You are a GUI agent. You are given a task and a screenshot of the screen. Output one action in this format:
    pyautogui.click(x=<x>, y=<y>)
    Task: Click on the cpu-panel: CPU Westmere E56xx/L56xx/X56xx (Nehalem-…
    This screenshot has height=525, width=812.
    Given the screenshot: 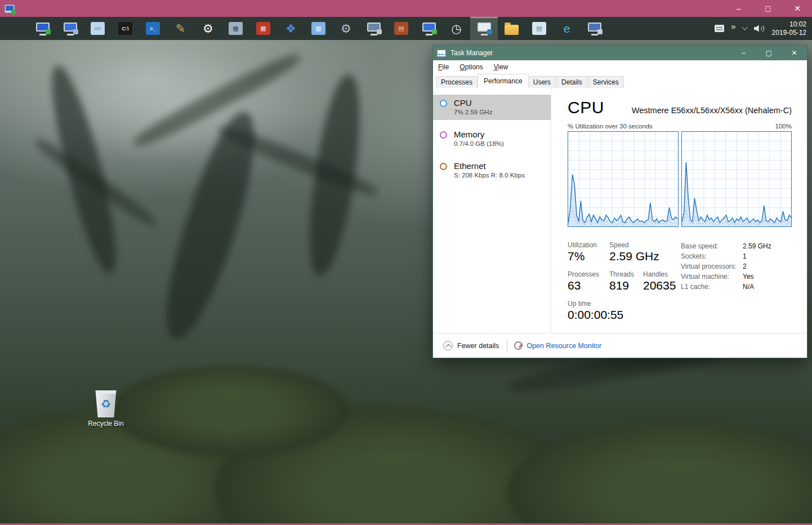 What is the action you would take?
    pyautogui.click(x=679, y=211)
    